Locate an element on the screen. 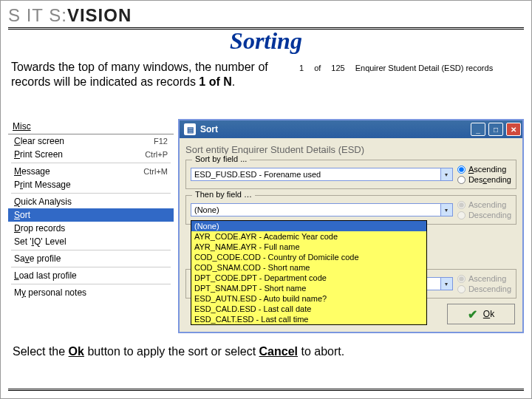  record-current: 1 is located at coordinates (301, 68).